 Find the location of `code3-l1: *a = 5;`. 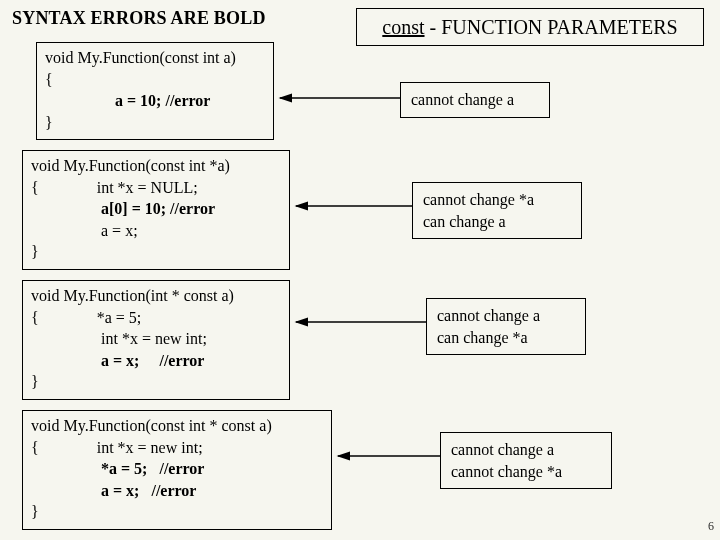

code3-l1: *a = 5; is located at coordinates (120, 318).